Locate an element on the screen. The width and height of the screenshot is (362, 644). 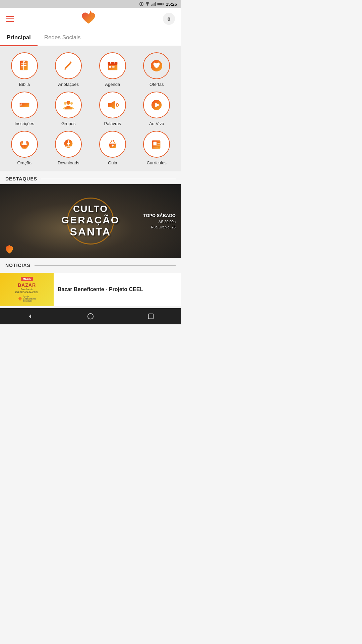
bottom-nav is located at coordinates (90, 316).